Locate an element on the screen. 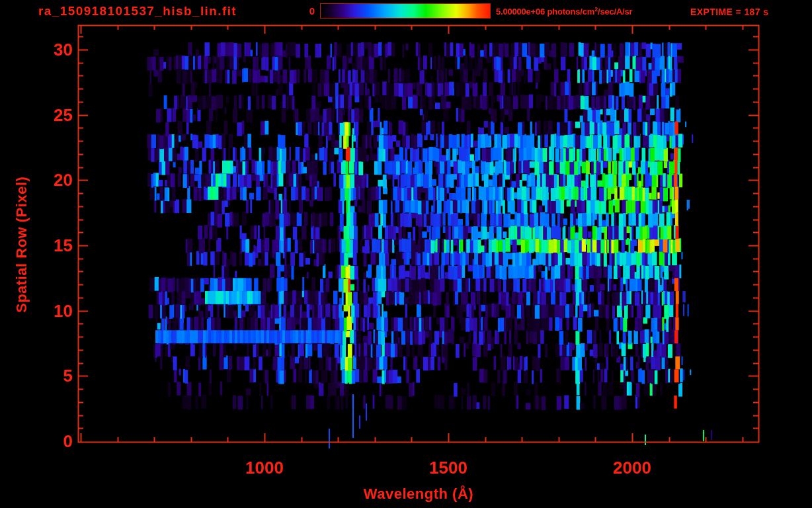  colorbar-max-value: 5.00000e+06 photons/cm is located at coordinates (545, 12).